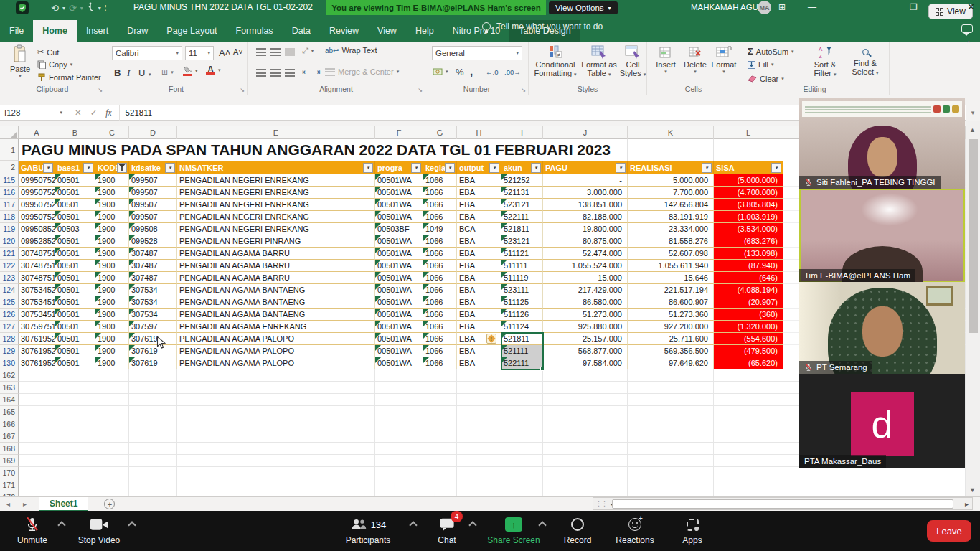 The image size is (980, 551). I want to click on redo-icon: ⟳, so click(73, 9).